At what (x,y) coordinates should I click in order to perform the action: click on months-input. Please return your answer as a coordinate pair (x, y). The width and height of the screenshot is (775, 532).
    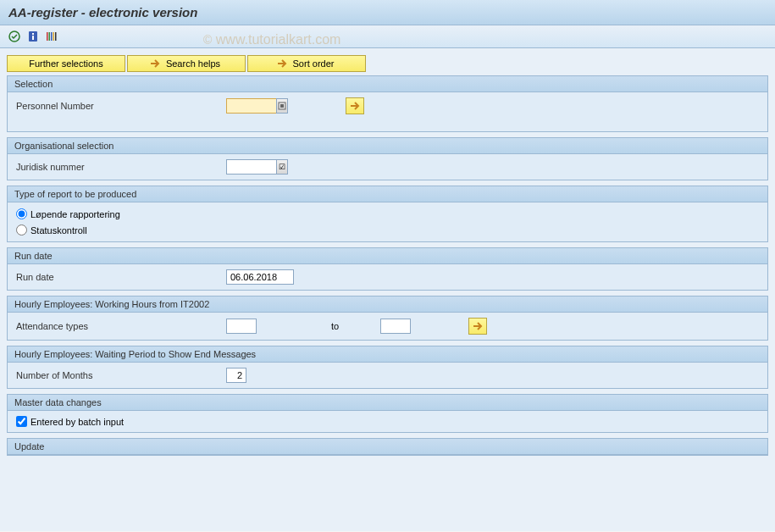
    Looking at the image, I should click on (236, 375).